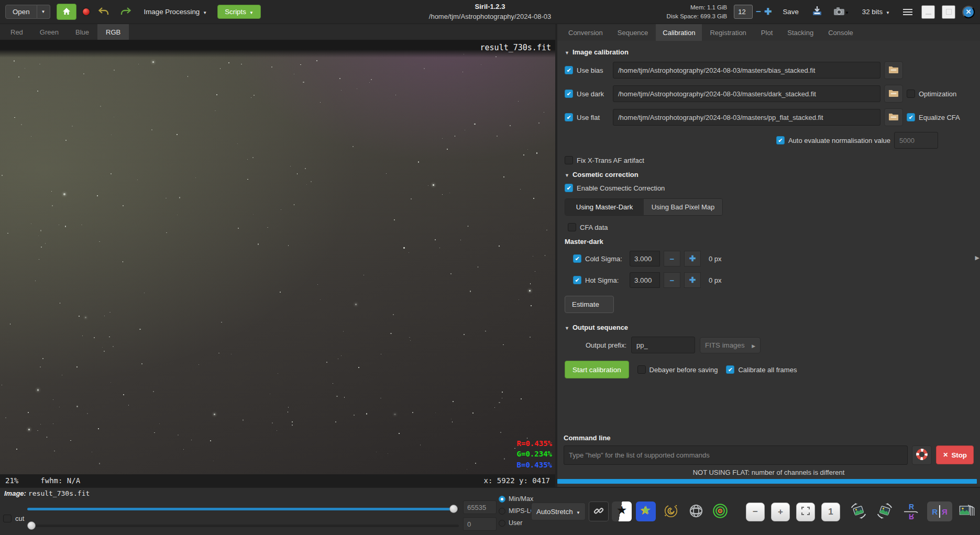  What do you see at coordinates (502, 511) in the screenshot?
I see `mips-radio` at bounding box center [502, 511].